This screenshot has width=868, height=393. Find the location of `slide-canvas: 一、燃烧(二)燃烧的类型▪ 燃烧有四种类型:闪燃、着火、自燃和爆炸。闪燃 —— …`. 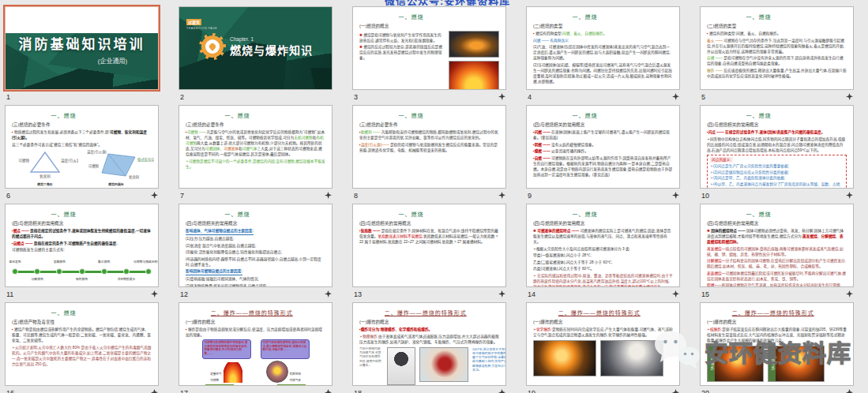

slide-canvas: 一、燃烧(二)燃烧的类型▪ 燃烧有四种类型:闪燃、着火、自燃和爆炸。闪燃 —— … is located at coordinates (603, 48).